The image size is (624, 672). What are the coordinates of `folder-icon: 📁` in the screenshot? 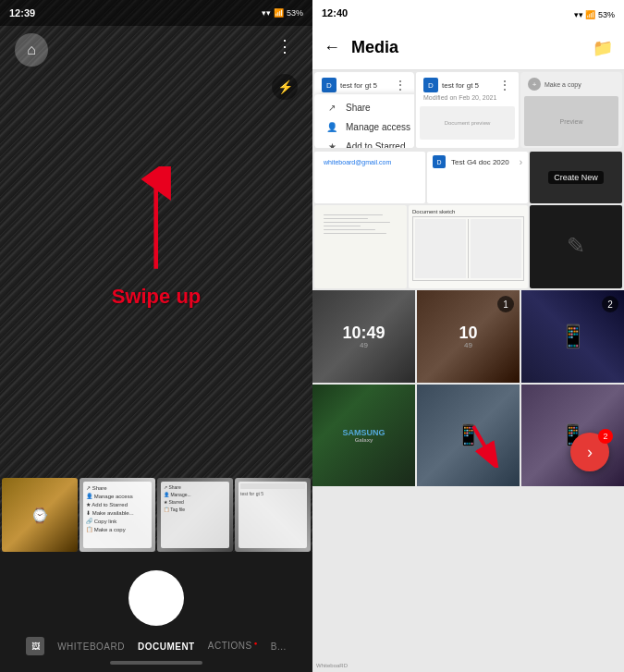 It's located at (603, 48).